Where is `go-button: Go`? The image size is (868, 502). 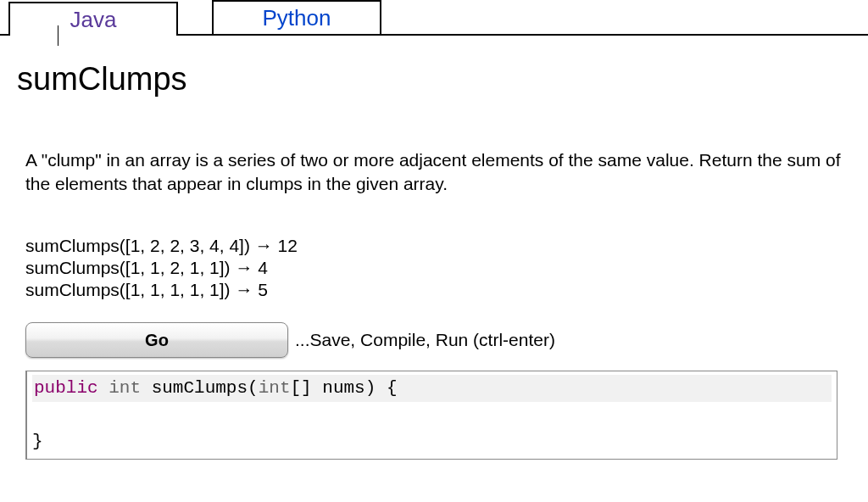
go-button: Go is located at coordinates (157, 340).